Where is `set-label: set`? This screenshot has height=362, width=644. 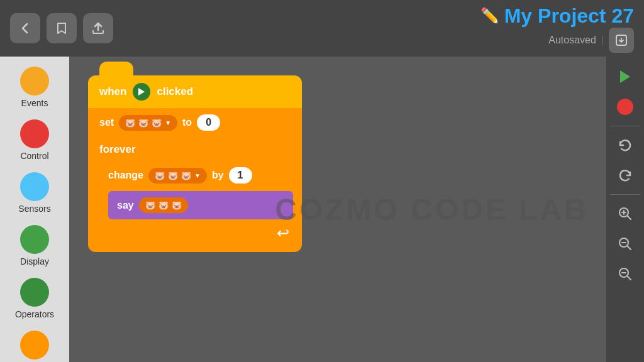
set-label: set is located at coordinates (107, 123).